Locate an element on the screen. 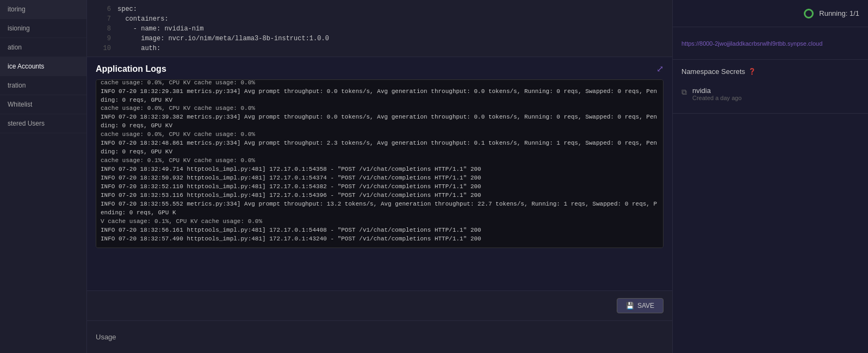 This screenshot has height=353, width=868. namespace-secret-name: nvidia is located at coordinates (776, 90).